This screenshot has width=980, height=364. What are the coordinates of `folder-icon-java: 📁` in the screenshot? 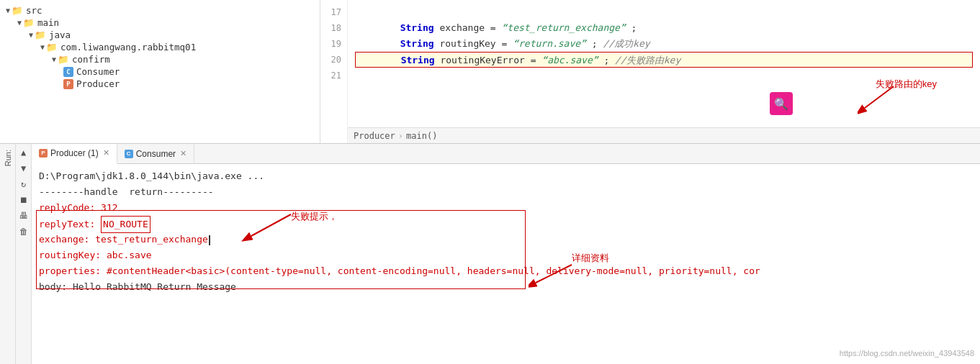 It's located at (40, 35).